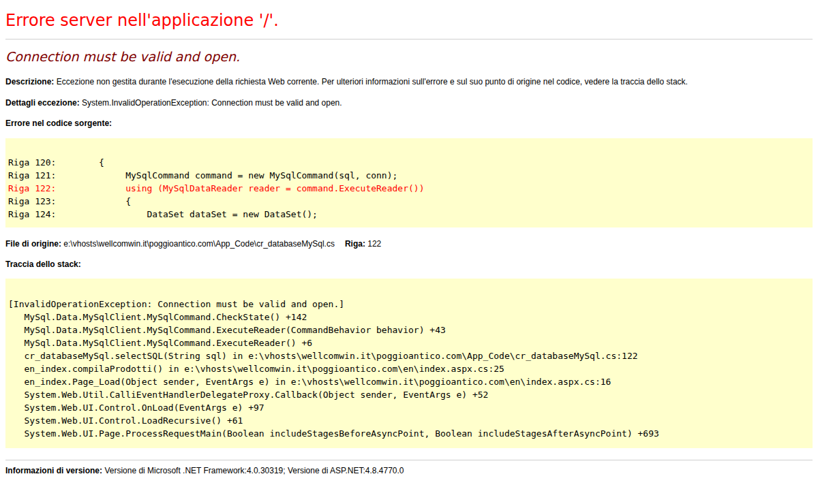  What do you see at coordinates (199, 244) in the screenshot?
I see `source-file-path: e:\vhosts\wellcomwin.it\poggioantico.com…` at bounding box center [199, 244].